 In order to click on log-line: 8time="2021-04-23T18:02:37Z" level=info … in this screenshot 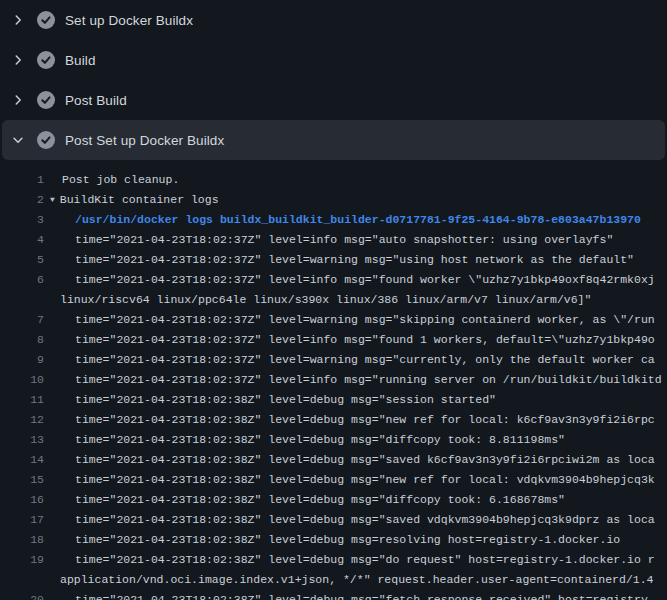, I will do `click(334, 340)`.